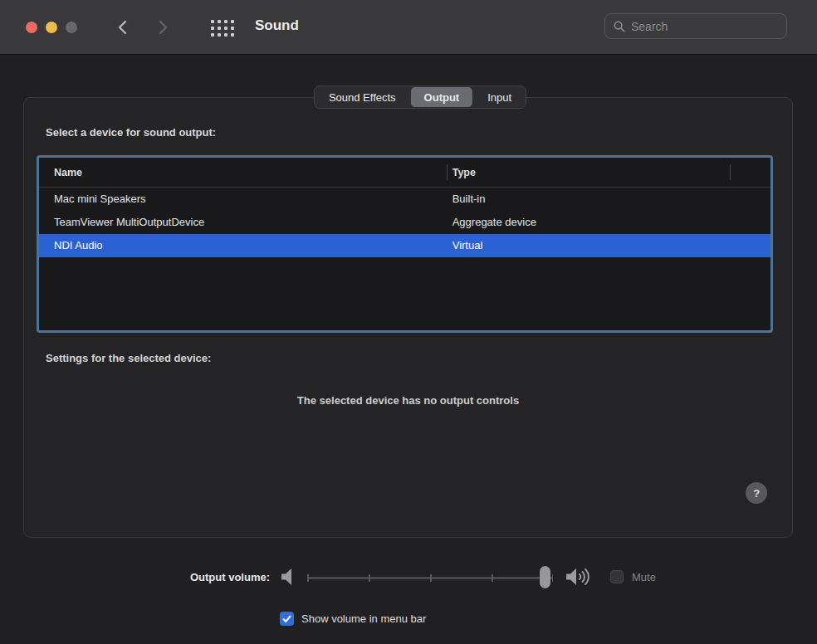  I want to click on show-volume-label: Show volume in menu bar, so click(364, 619).